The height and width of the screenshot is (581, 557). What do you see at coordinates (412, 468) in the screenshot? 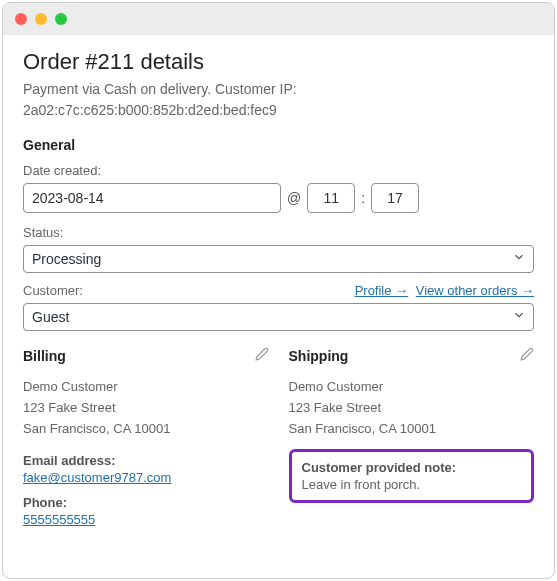
I see `note-label: Customer provided note:` at bounding box center [412, 468].